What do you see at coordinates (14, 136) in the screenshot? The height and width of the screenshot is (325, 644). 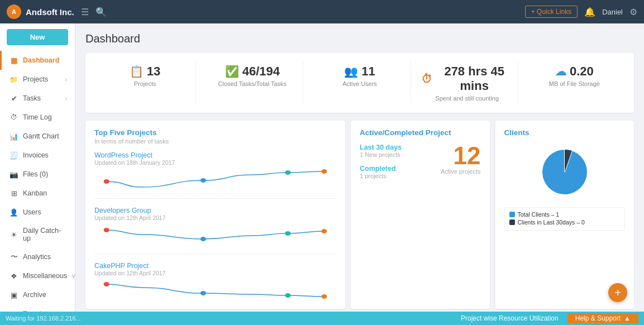 I see `sidebar-icon-gantt: 📊` at bounding box center [14, 136].